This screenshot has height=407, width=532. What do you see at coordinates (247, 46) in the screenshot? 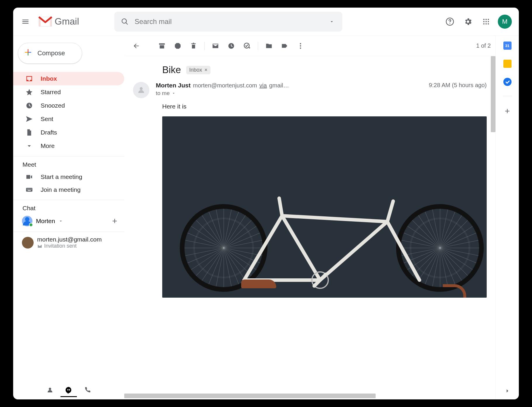
I see `add-task-button` at bounding box center [247, 46].